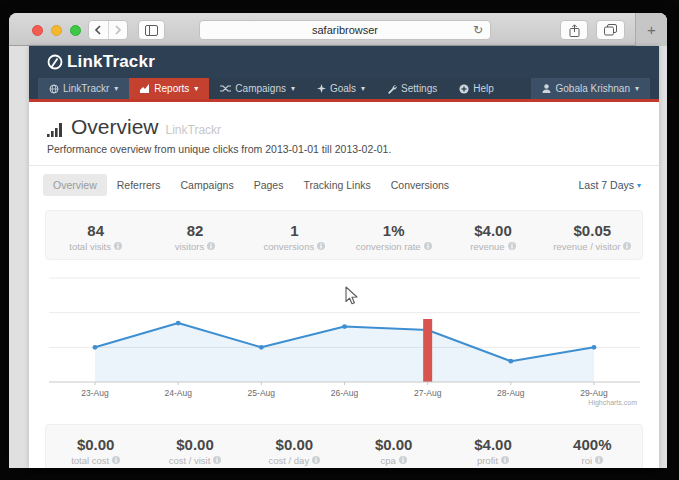 The height and width of the screenshot is (480, 679). What do you see at coordinates (394, 230) in the screenshot?
I see `stat-value: 1%` at bounding box center [394, 230].